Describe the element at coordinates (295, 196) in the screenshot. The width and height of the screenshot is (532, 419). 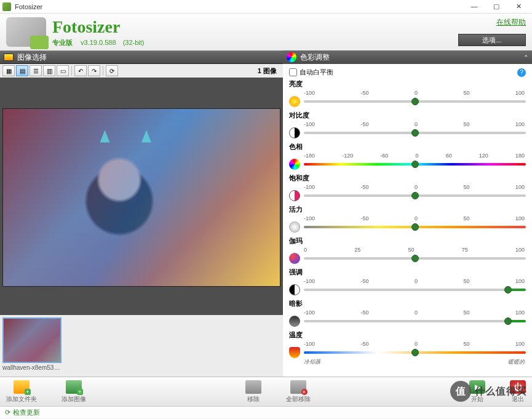
I see `saturation-icon` at that location.